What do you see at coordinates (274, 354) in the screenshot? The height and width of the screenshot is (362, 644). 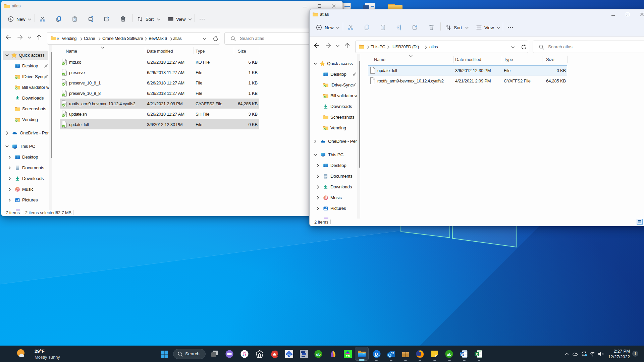 I see `svg-text: e` at bounding box center [274, 354].